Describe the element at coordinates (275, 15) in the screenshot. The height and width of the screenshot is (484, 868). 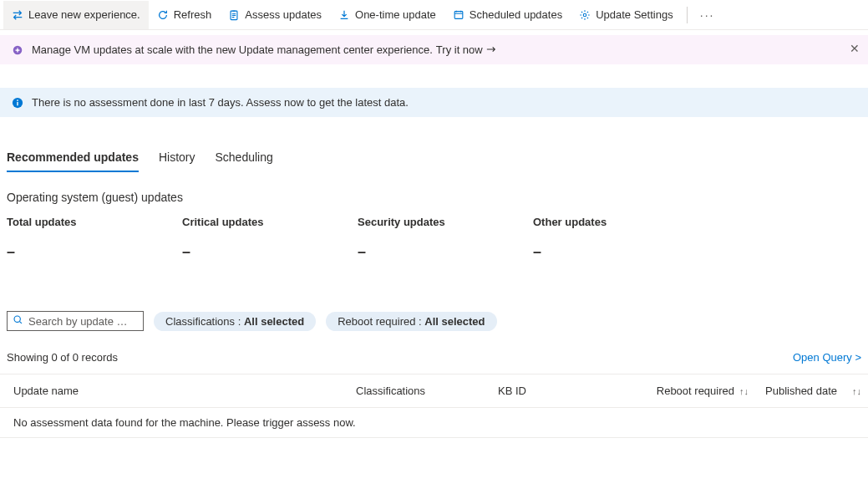
I see `assess-updates-button: Assess updates` at that location.